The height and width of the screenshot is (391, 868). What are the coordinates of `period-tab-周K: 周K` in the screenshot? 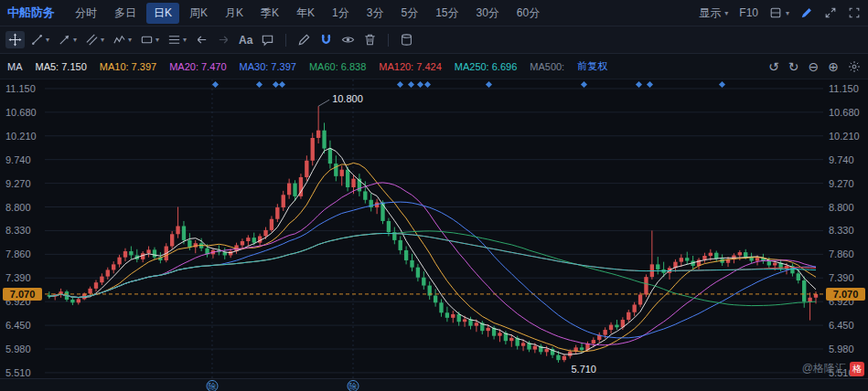 It's located at (198, 13).